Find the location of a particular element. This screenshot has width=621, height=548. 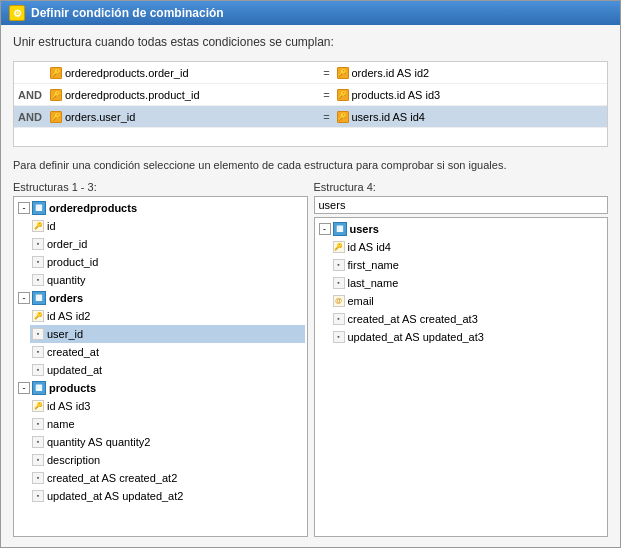

section-label: Unir estructura cuando todas estas condi… is located at coordinates (310, 42).